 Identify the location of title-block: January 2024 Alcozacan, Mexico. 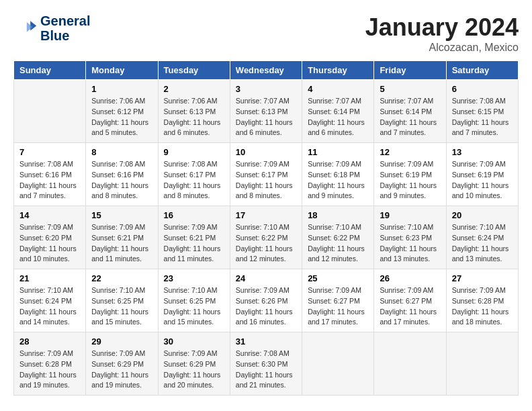
(442, 34).